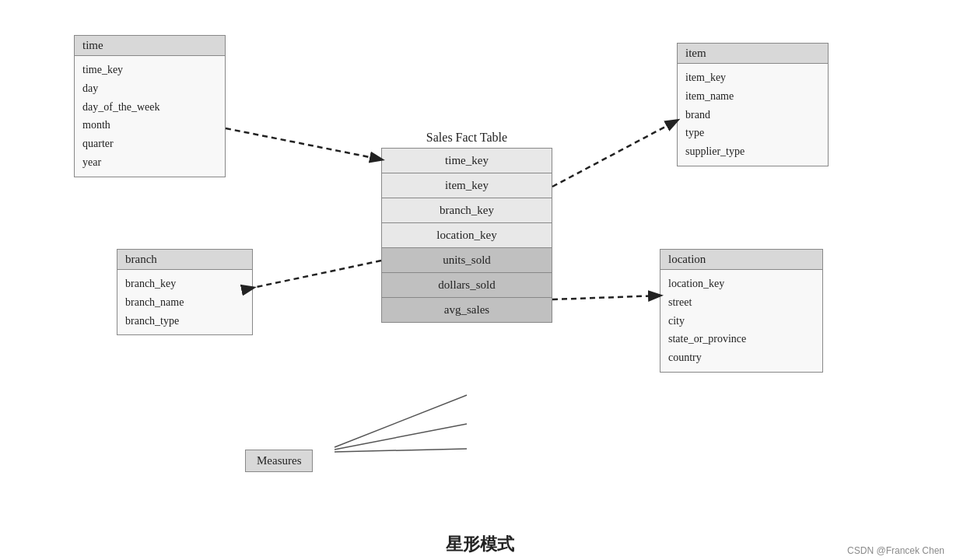 This screenshot has height=560, width=960. Describe the element at coordinates (279, 460) in the screenshot. I see `measures-box: Measures` at that location.